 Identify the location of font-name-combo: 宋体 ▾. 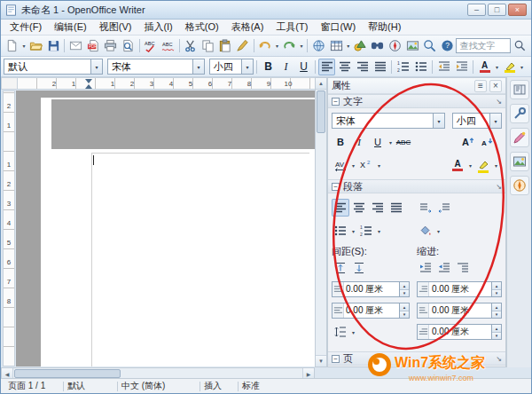
(156, 67).